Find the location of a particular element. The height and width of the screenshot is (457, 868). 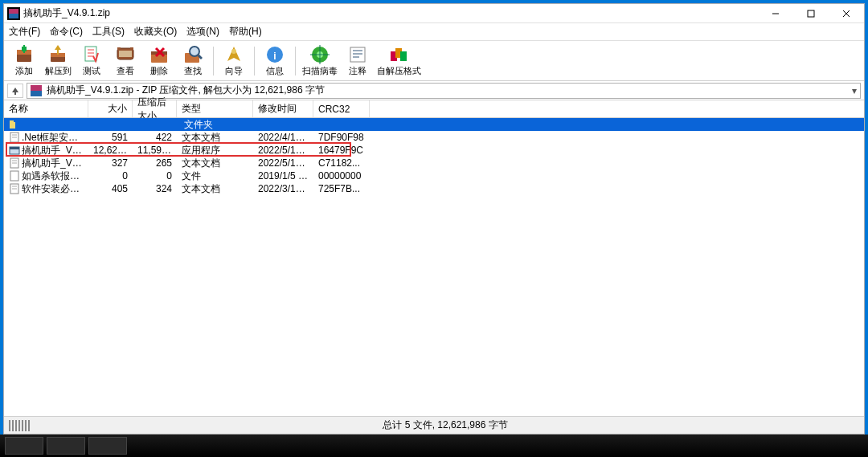

menu-file: 文件(F) is located at coordinates (24, 32).